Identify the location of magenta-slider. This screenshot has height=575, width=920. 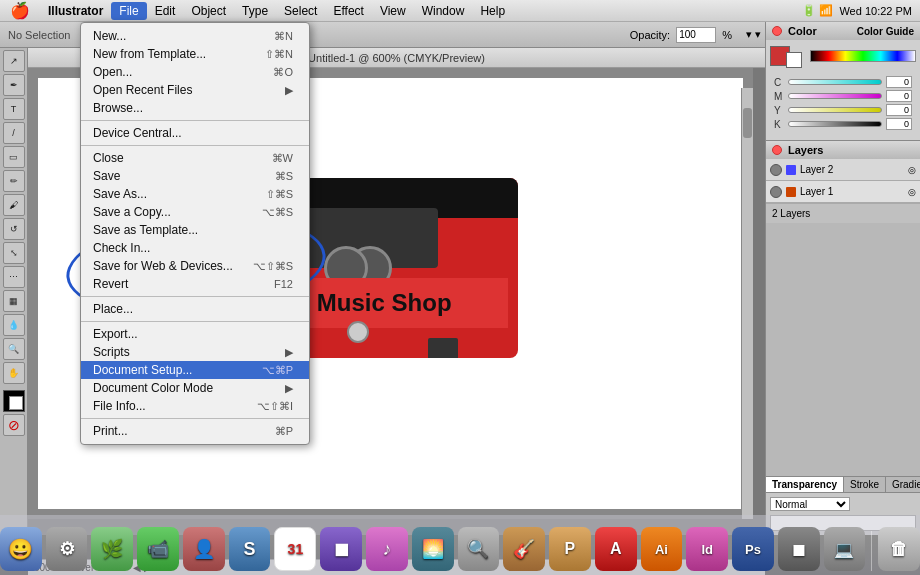
(835, 96).